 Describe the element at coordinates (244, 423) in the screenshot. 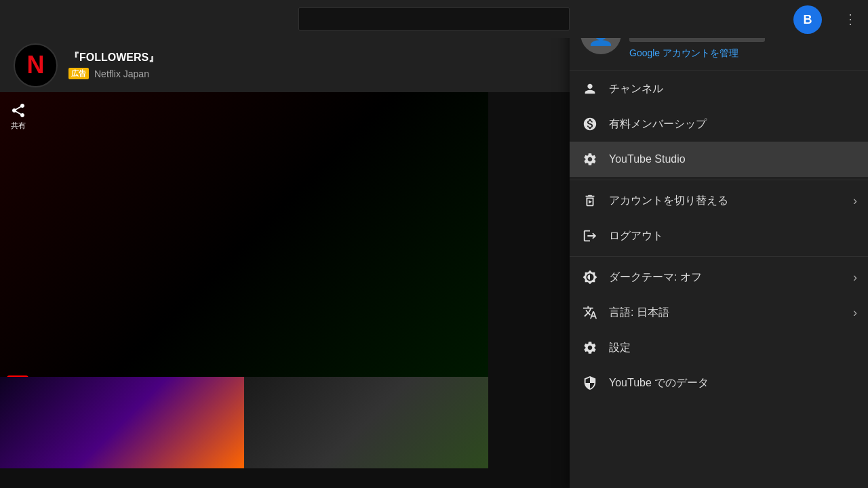

I see `thumbnails-row` at that location.